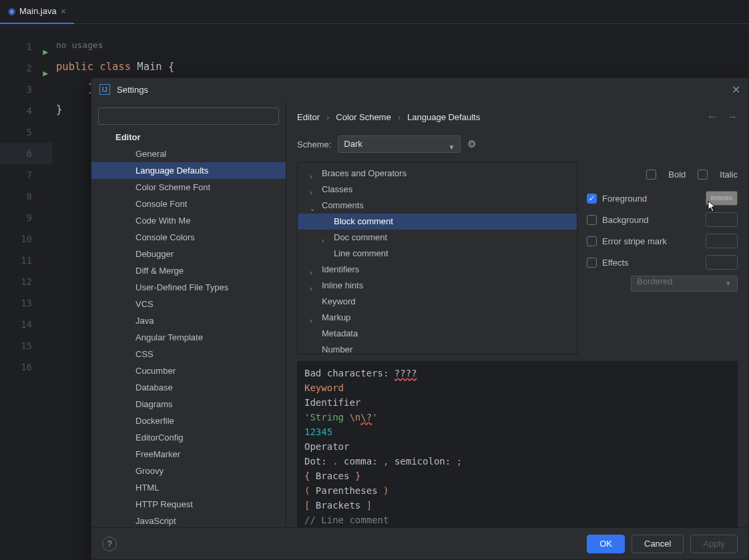  I want to click on editor-tab: ◉ Main.java ×, so click(37, 12).